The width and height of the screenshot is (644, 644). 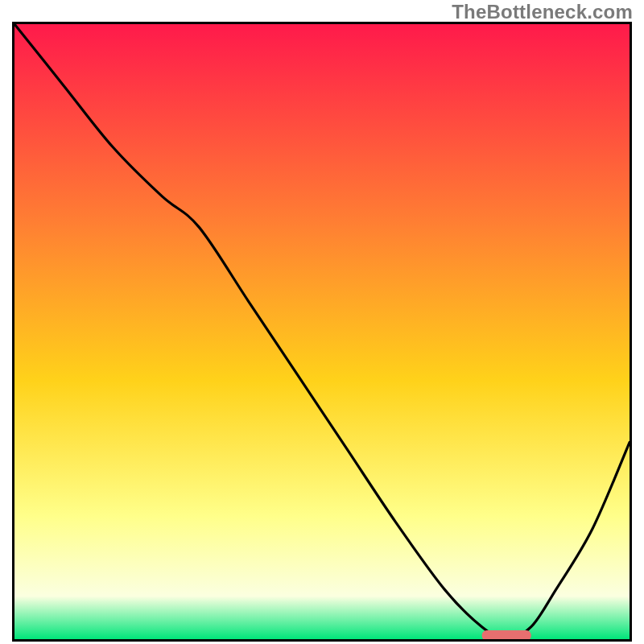 What do you see at coordinates (507, 634) in the screenshot?
I see `minimum-marker` at bounding box center [507, 634].